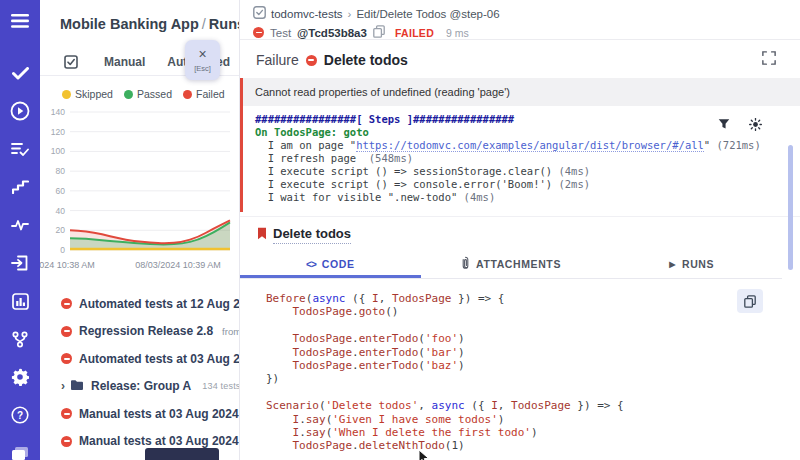 The image size is (800, 460). What do you see at coordinates (533, 446) in the screenshot?
I see `code-line: TodosPage.deleteNthTodo(1)` at bounding box center [533, 446].